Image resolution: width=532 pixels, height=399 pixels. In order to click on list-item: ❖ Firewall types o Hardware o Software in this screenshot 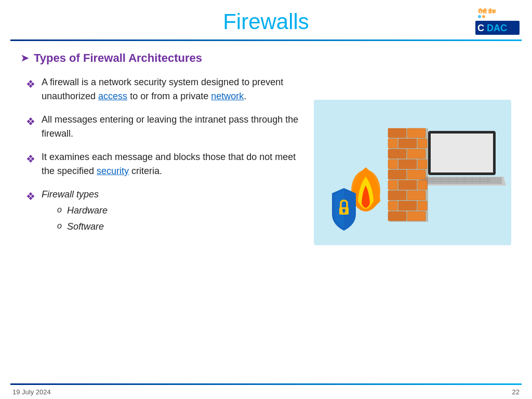, I will do `click(165, 212)`.